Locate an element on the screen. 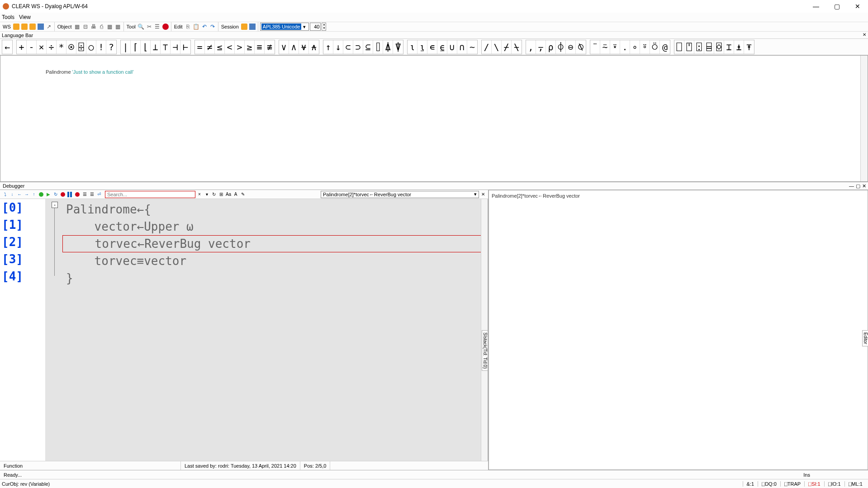 The width and height of the screenshot is (868, 488). lang-ge: ≥ is located at coordinates (250, 47).